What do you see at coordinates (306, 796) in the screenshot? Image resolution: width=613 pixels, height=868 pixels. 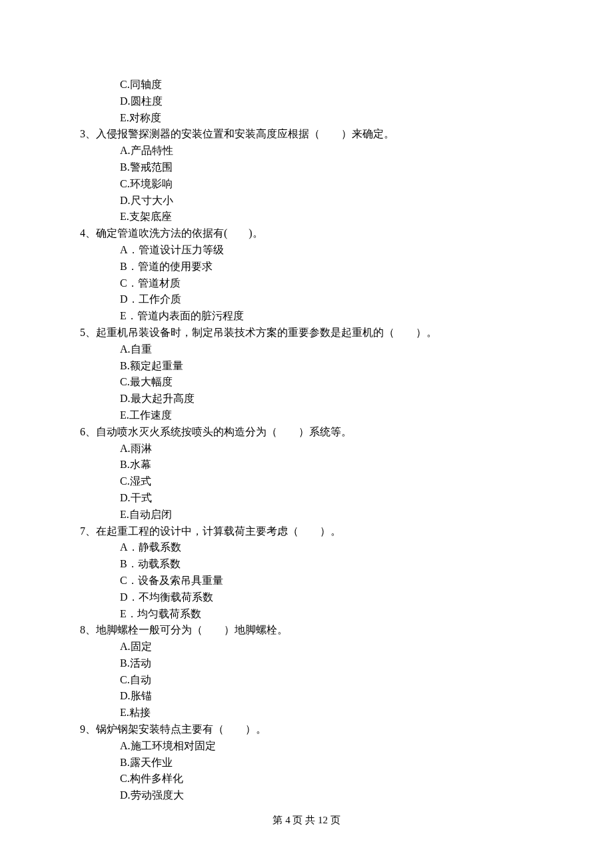 I see `option-text: D.劳动强度大` at bounding box center [306, 796].